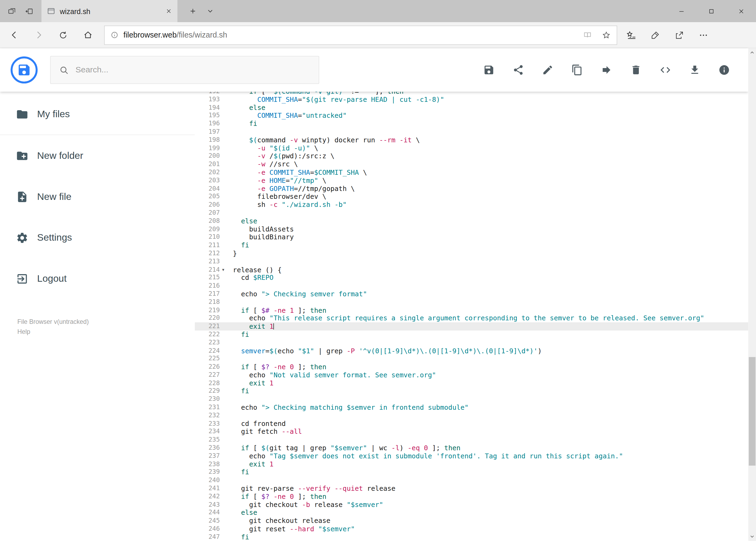  I want to click on code-line: 230, so click(471, 399).